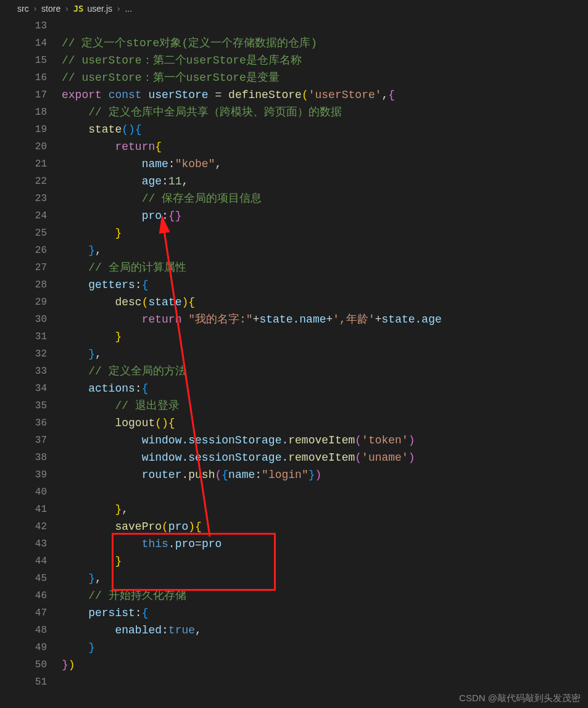  Describe the element at coordinates (128, 302) in the screenshot. I see `method: desc` at that location.